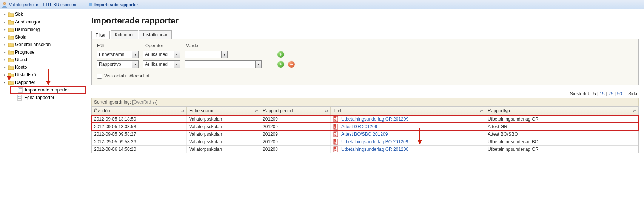  I want to click on paging-row: Sidstorlek: 5 | 15 | 25 | 50 Sida, so click(365, 95).